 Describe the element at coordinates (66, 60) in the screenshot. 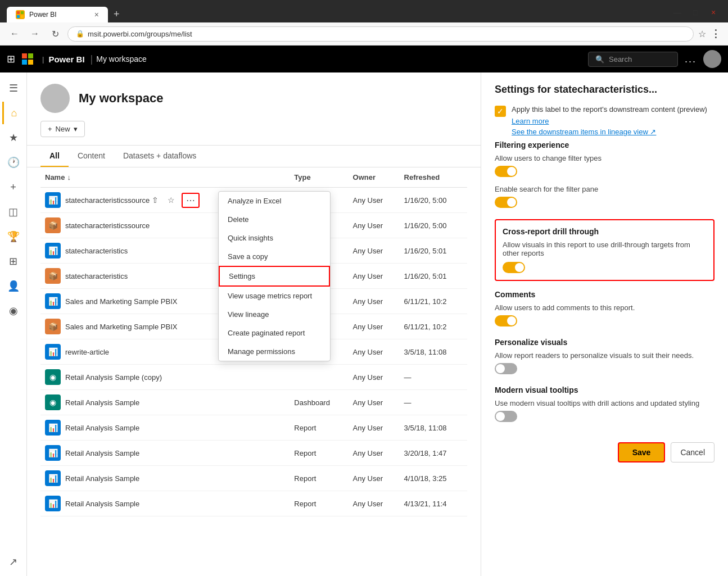

I see `powerbi-brand: Power BI` at that location.